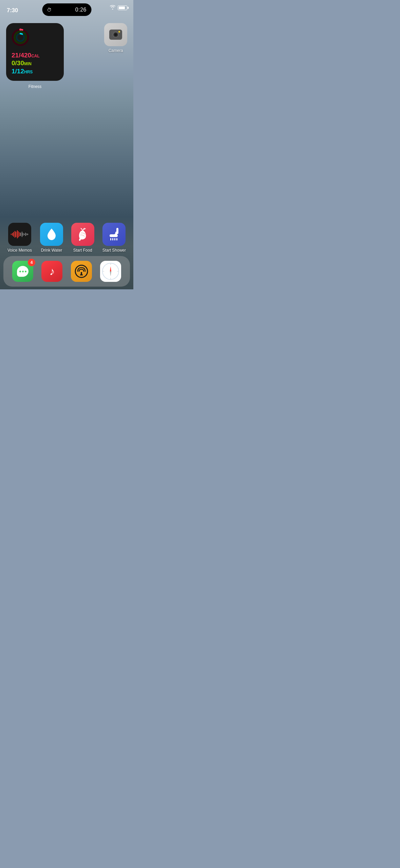 The width and height of the screenshot is (400, 868). What do you see at coordinates (20, 234) in the screenshot?
I see `voice-memos-icon` at bounding box center [20, 234].